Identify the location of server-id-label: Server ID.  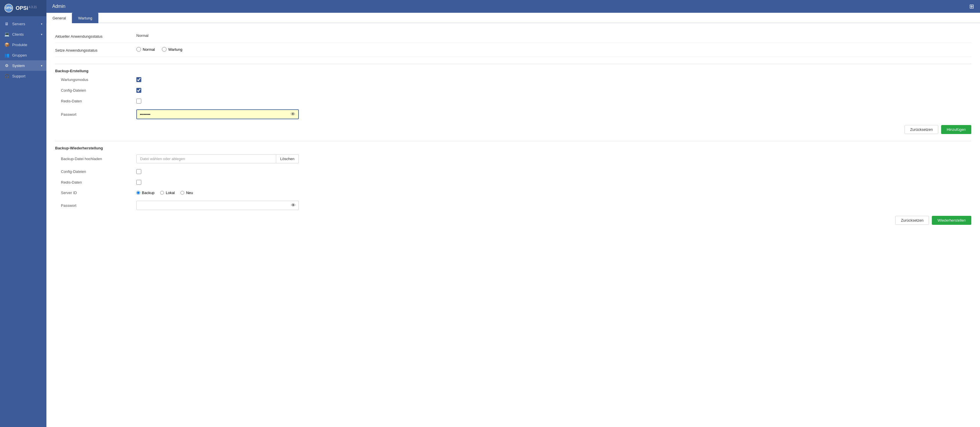
(96, 193).